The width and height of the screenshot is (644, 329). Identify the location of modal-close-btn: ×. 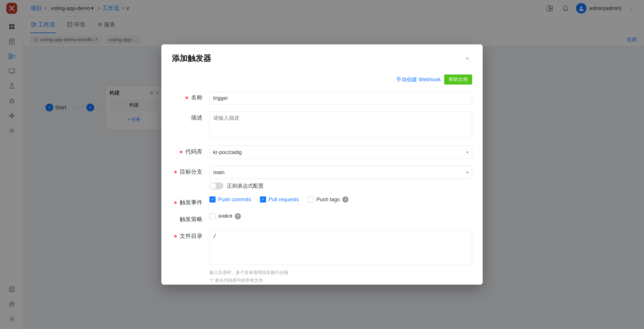
(468, 58).